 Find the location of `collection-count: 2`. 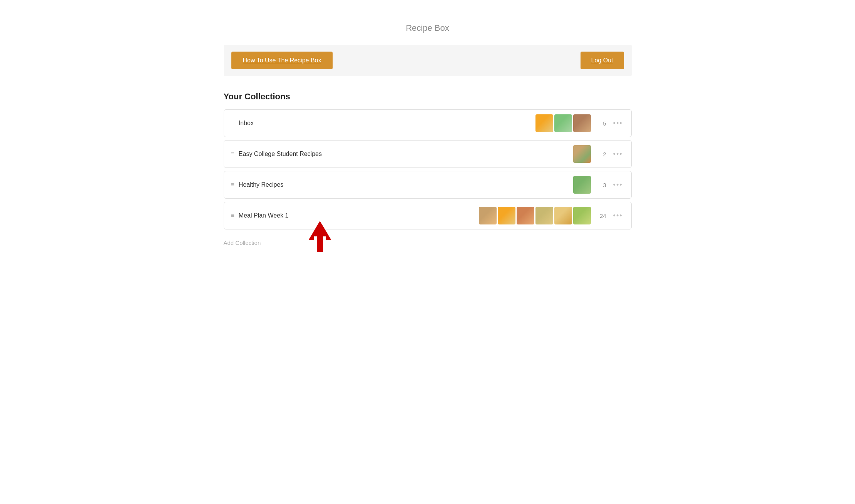

collection-count: 2 is located at coordinates (602, 154).